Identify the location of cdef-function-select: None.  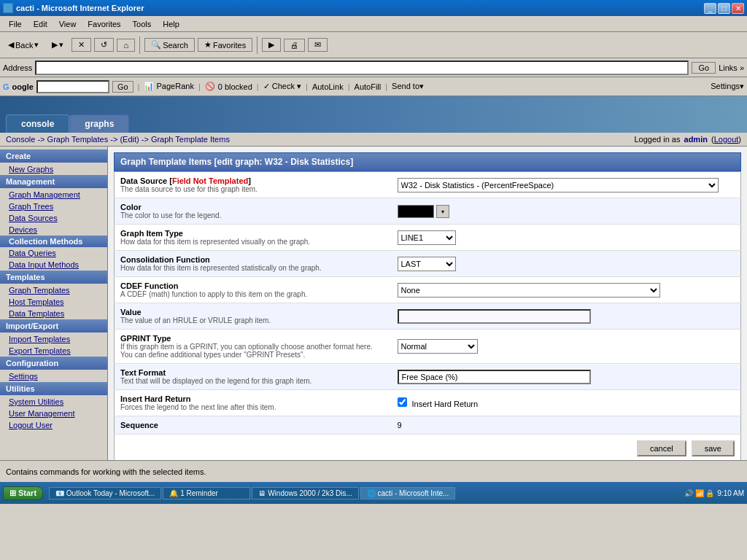
(529, 290).